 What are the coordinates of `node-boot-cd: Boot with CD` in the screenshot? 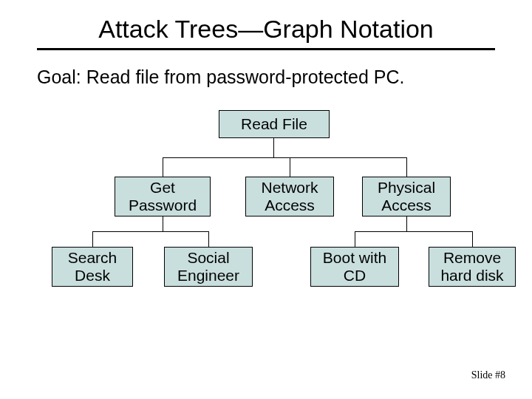 It's located at (355, 267).